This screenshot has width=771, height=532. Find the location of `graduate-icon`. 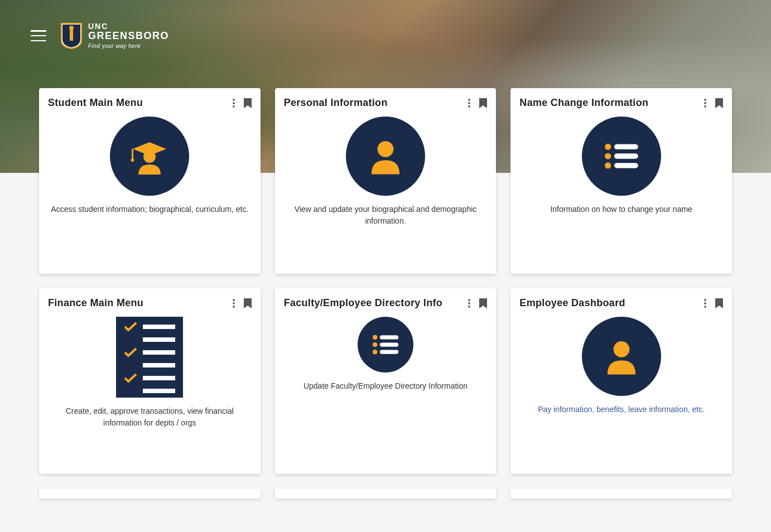

graduate-icon is located at coordinates (150, 156).